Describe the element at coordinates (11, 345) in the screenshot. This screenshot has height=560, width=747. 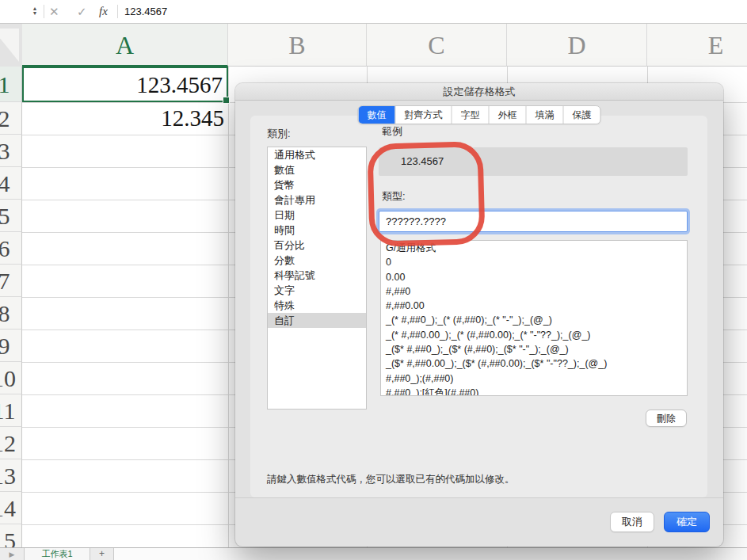
I see `row-header-9: 9` at that location.